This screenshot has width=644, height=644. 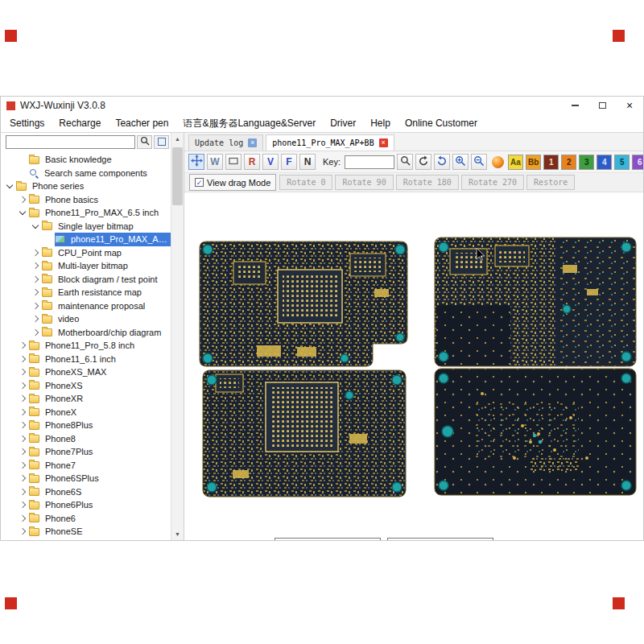 What do you see at coordinates (85, 493) in the screenshot?
I see `tree-item: Phone6S` at bounding box center [85, 493].